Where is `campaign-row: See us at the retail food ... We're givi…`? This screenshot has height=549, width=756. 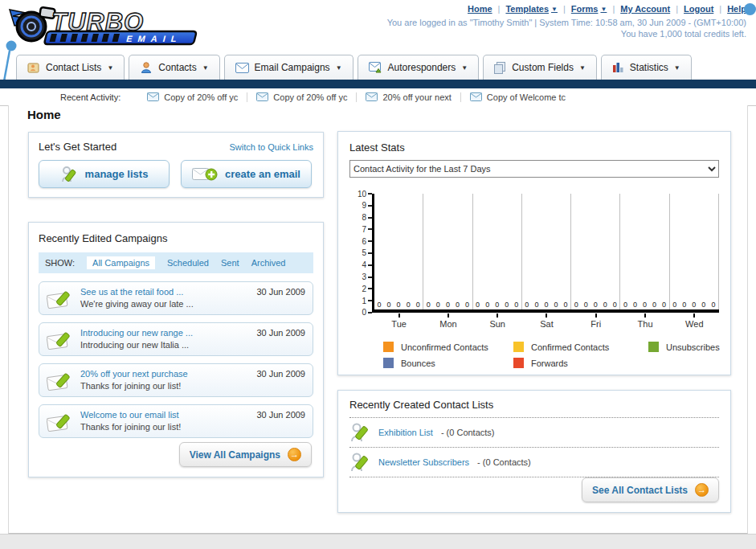
campaign-row: See us at the retail food ... We're givi… is located at coordinates (176, 298).